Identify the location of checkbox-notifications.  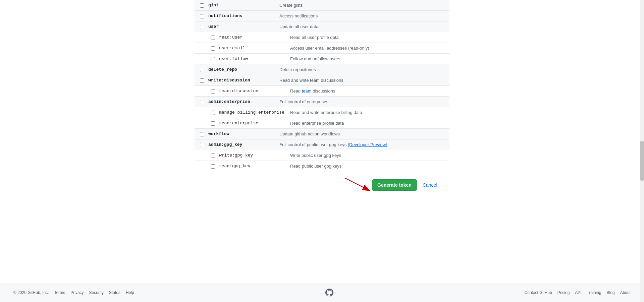
(202, 16).